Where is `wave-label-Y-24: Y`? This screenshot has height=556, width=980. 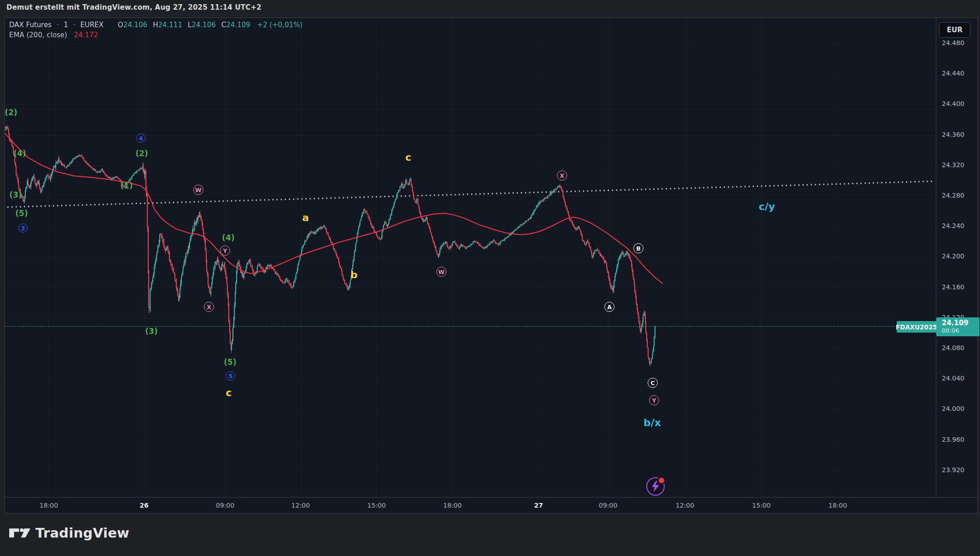 wave-label-Y-24: Y is located at coordinates (654, 400).